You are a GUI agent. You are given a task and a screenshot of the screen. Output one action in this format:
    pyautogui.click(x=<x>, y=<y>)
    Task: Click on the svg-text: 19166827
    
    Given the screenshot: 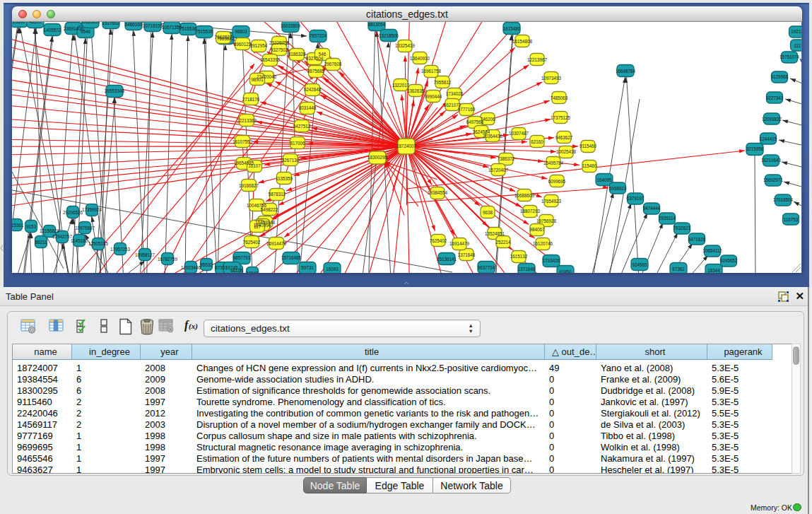 What is the action you would take?
    pyautogui.click(x=249, y=185)
    